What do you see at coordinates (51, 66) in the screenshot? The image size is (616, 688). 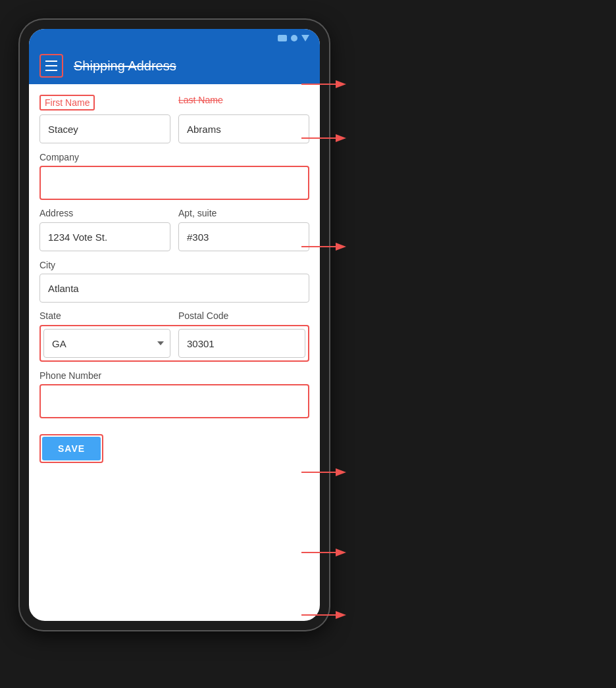 I see `menu-button` at bounding box center [51, 66].